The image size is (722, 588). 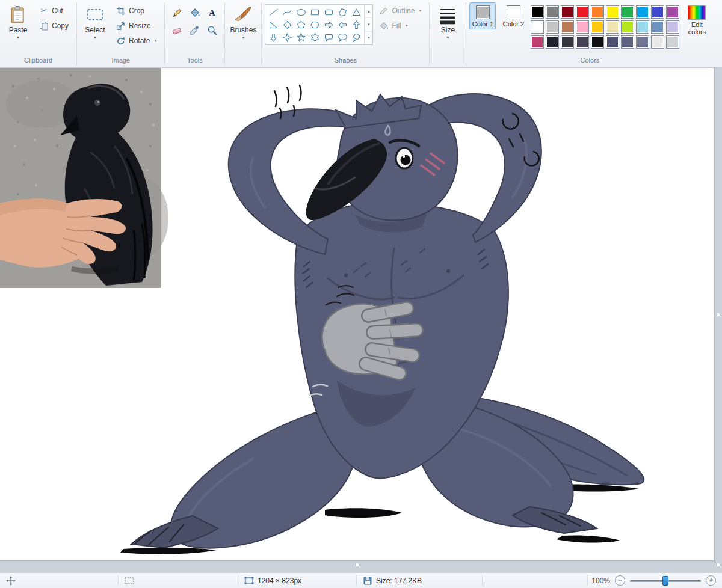 I want to click on zoom-in-button: +, so click(x=711, y=581).